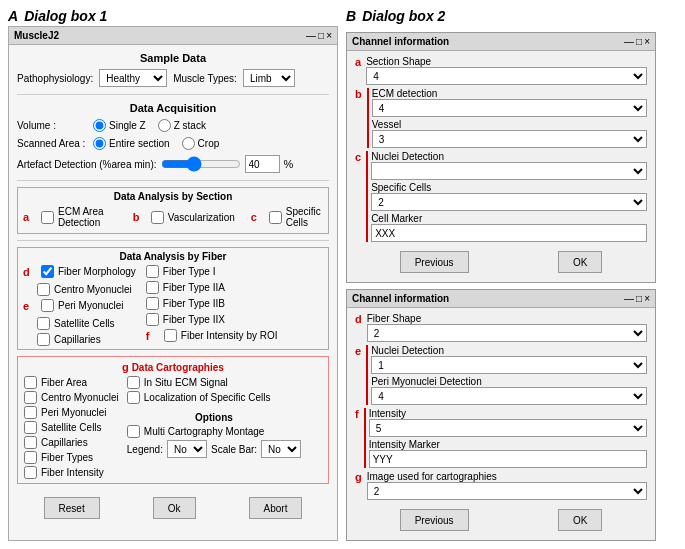 The width and height of the screenshot is (685, 549). Describe the element at coordinates (269, 78) in the screenshot. I see `muscle-types-select: Limb Other` at that location.